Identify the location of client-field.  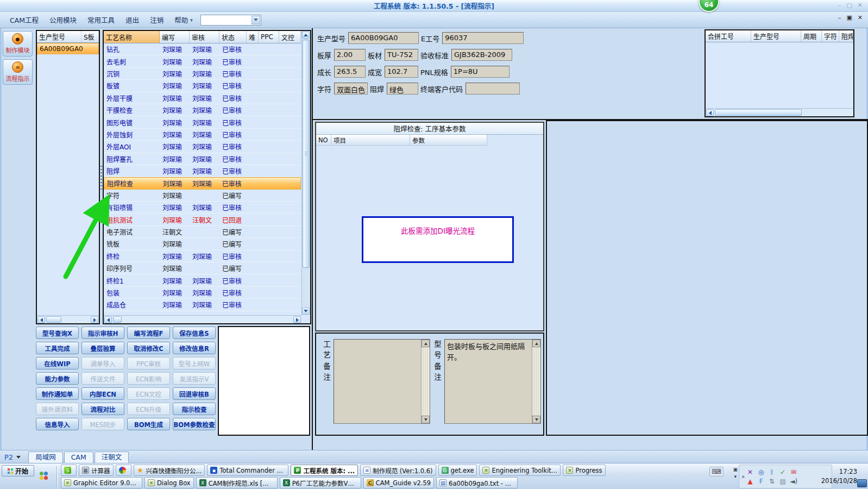
(493, 89).